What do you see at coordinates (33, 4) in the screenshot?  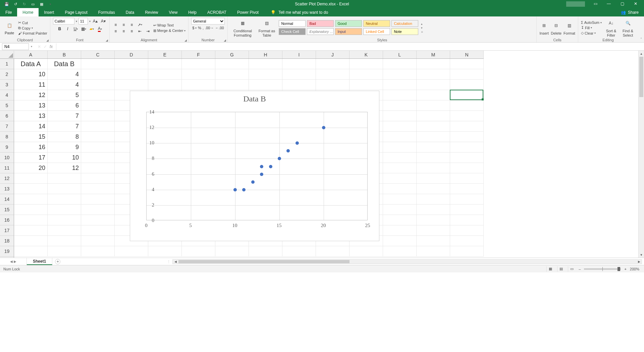 I see `new-file-icon: ▭` at bounding box center [33, 4].